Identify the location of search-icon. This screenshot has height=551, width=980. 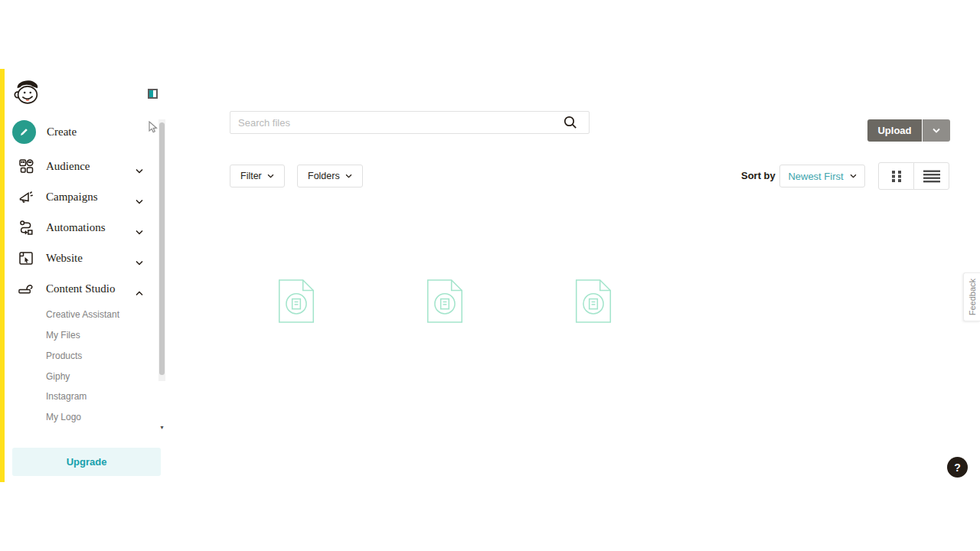
(570, 124).